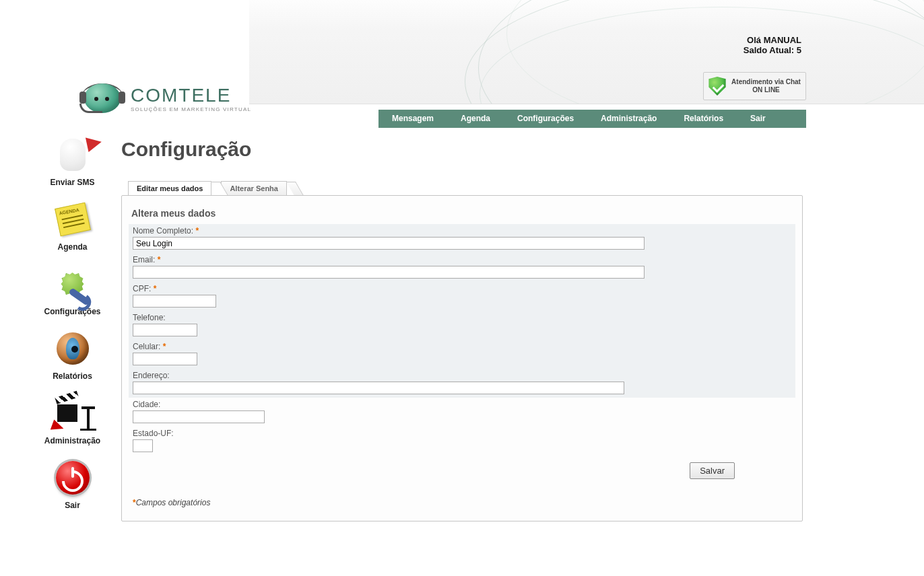 The image size is (924, 576). What do you see at coordinates (754, 86) in the screenshot?
I see `chat-support-button: Atendimento via Chat ON LINE` at bounding box center [754, 86].